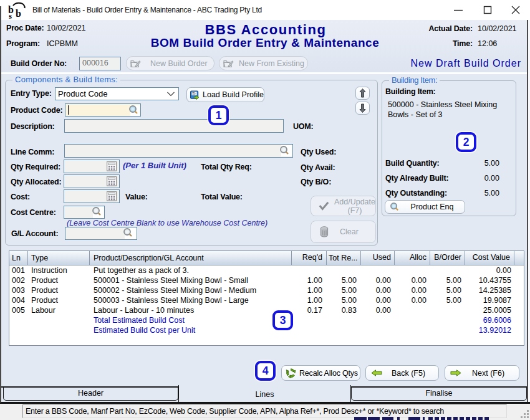 This screenshot has width=530, height=420. What do you see at coordinates (19, 14) in the screenshot?
I see `svg-text: b` at bounding box center [19, 14].